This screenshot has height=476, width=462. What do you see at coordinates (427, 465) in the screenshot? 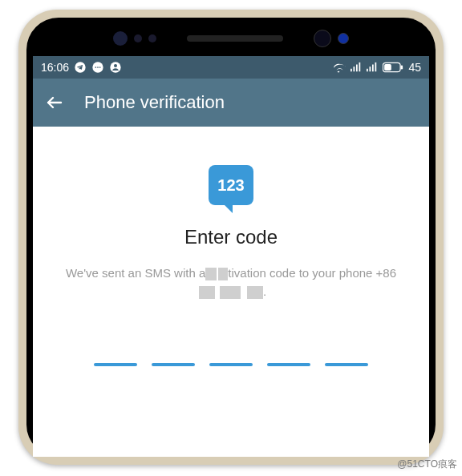
I see `watermark: @51CTO痕客` at bounding box center [427, 465].